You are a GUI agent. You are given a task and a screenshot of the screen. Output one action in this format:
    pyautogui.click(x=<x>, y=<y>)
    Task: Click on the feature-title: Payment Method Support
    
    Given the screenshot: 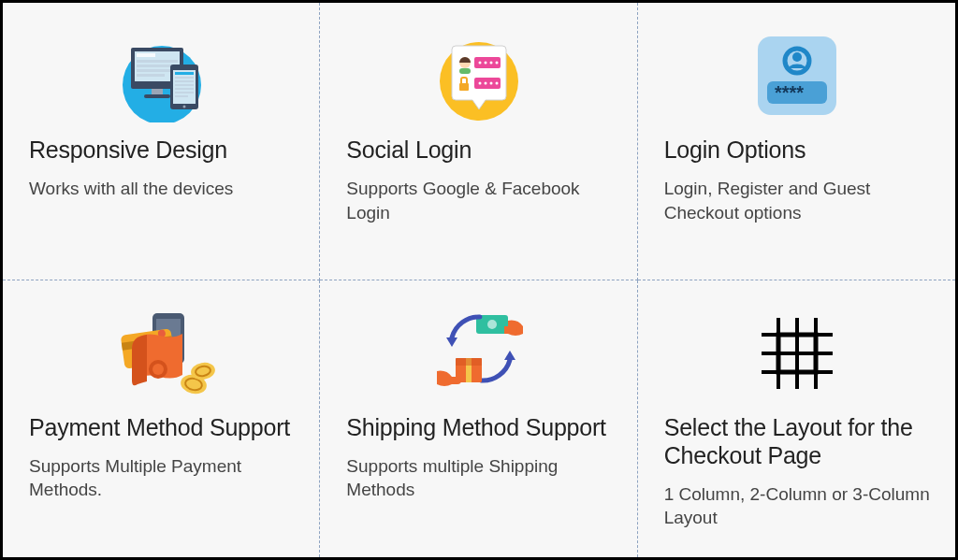 What is the action you would take?
    pyautogui.click(x=162, y=427)
    